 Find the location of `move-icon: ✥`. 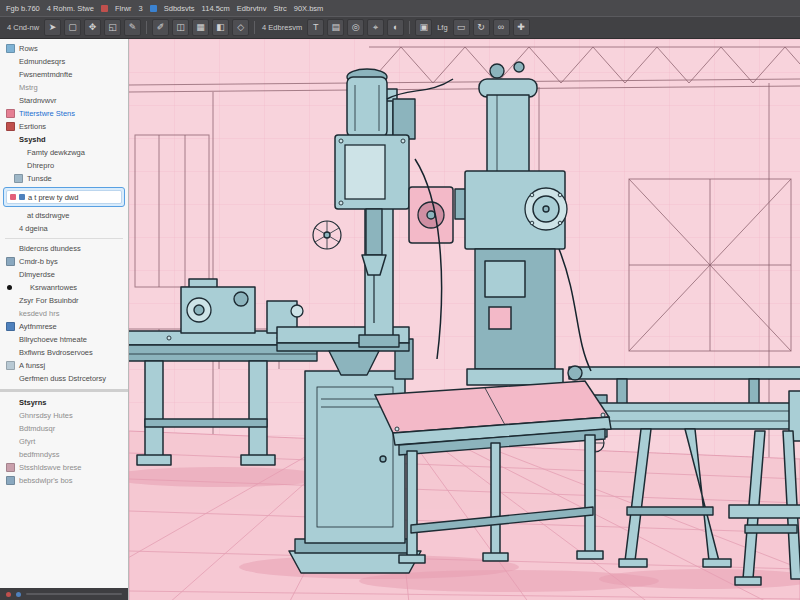

move-icon: ✥ is located at coordinates (92, 28).